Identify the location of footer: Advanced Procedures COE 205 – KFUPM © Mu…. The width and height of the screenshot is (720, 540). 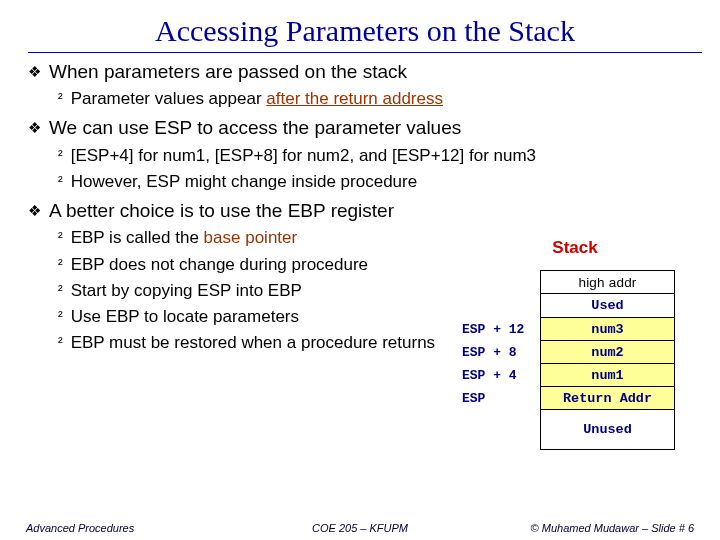
(360, 528).